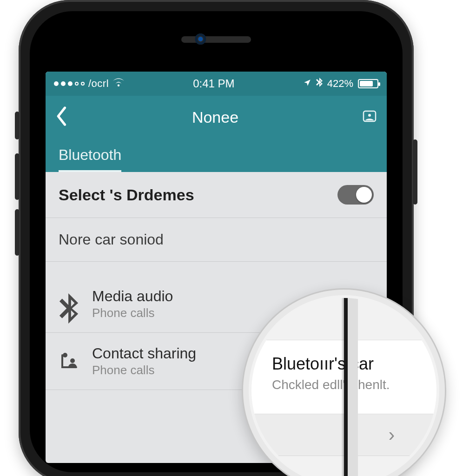  What do you see at coordinates (391, 435) in the screenshot?
I see `chevron-right-icon: ›` at bounding box center [391, 435].